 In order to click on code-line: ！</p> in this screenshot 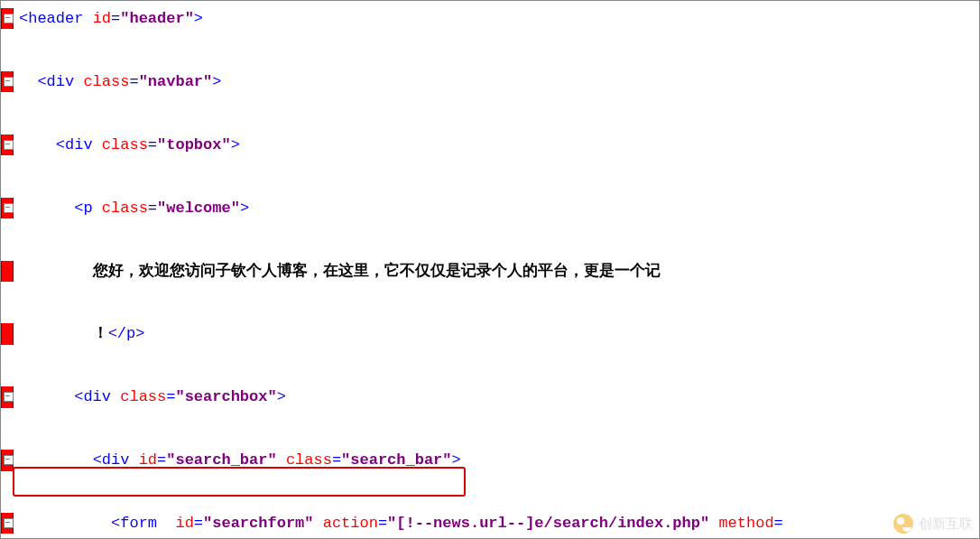, I will do `click(490, 334)`.